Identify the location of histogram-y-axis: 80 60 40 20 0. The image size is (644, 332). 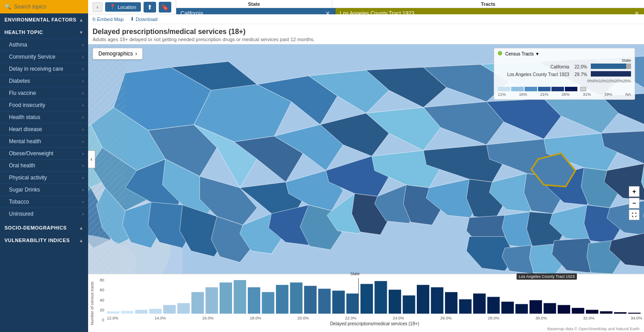
(101, 303).